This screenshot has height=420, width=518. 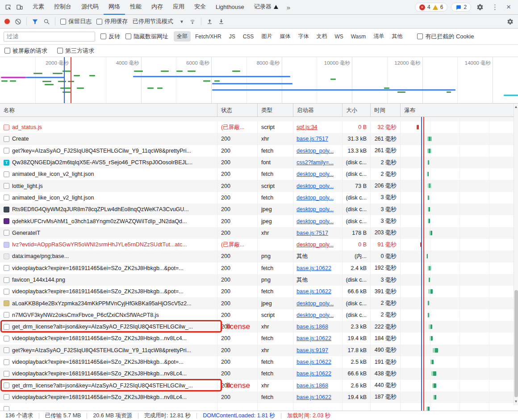 I want to click on initiator-link: spf.js:34, so click(x=307, y=127).